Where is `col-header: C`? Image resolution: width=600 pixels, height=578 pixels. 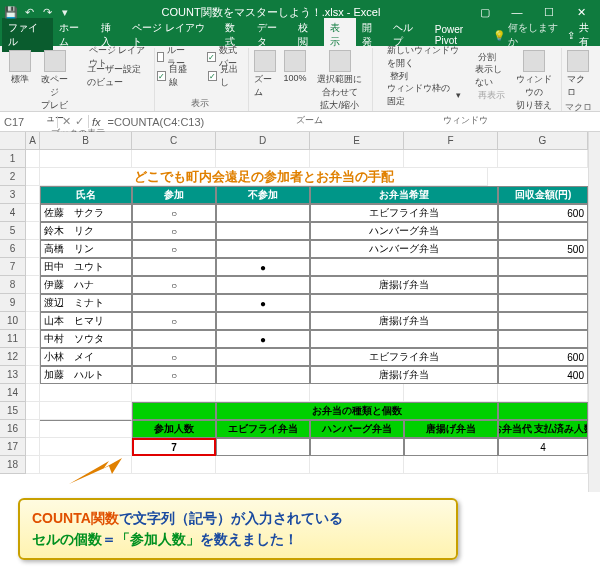 col-header: C is located at coordinates (174, 140).